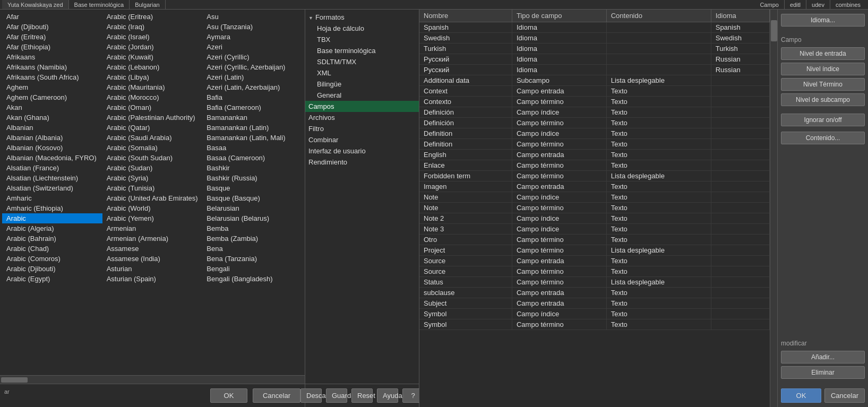  What do you see at coordinates (52, 77) in the screenshot?
I see `lang-item: Afrikaans (South Africa)` at bounding box center [52, 77].